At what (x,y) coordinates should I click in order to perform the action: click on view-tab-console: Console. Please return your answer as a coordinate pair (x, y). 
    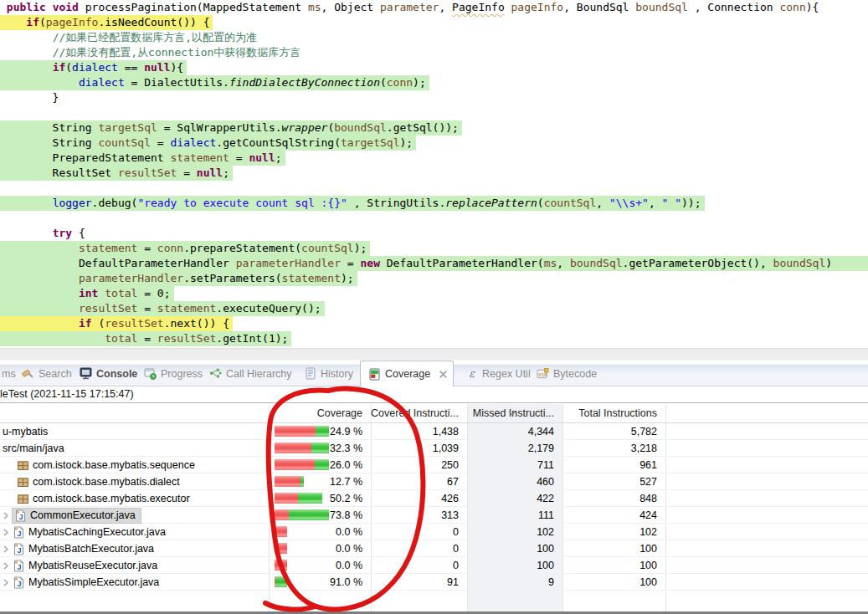
    Looking at the image, I should click on (109, 373).